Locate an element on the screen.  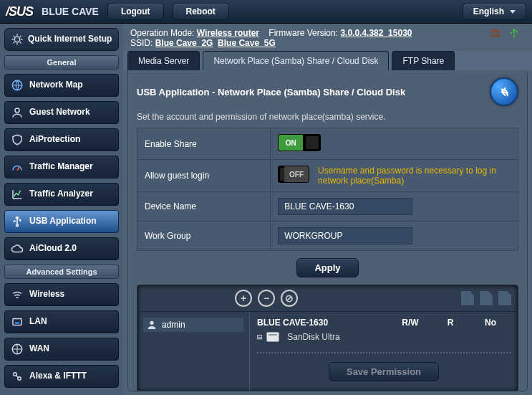
reboot-button: Reboot is located at coordinates (200, 11).